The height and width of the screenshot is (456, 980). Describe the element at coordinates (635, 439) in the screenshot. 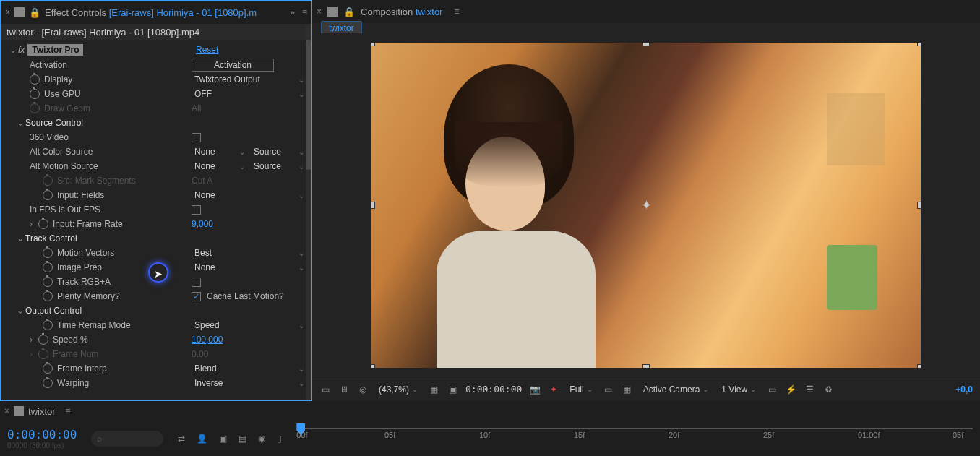

I see `timeline-ruler: 00f 05f 10f 15f 20f 25f 01:00f 05f` at that location.